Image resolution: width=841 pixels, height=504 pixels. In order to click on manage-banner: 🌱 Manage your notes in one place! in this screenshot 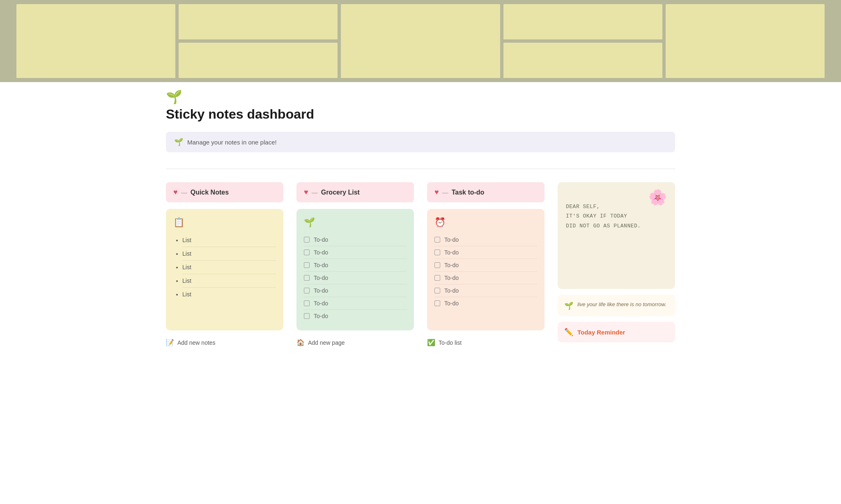, I will do `click(420, 142)`.